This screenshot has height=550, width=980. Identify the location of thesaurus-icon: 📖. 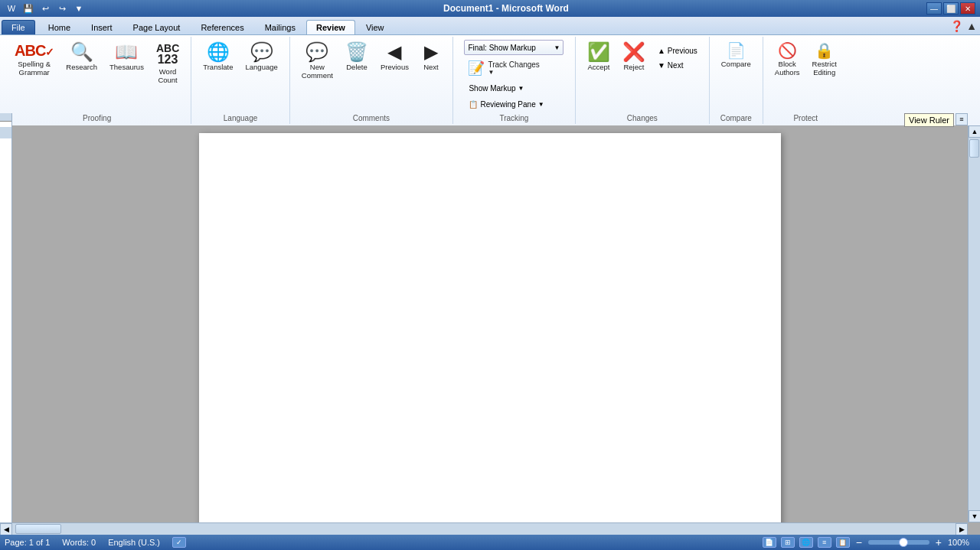
(126, 52).